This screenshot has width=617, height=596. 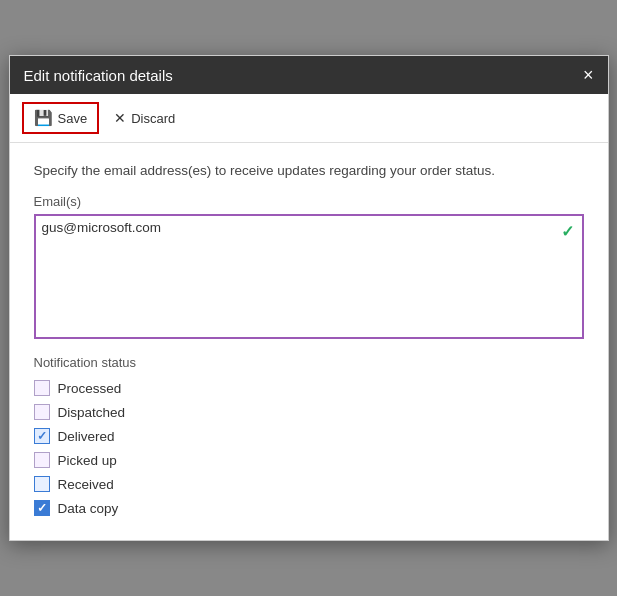 I want to click on list-item: ✓ Data copy, so click(x=309, y=508).